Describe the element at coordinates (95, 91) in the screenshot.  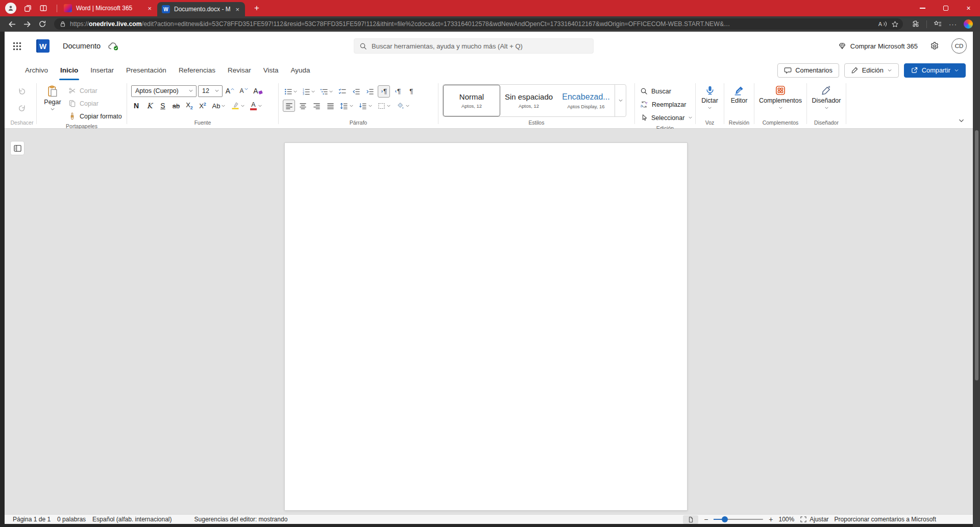
I see `cut-button: Cortar` at that location.